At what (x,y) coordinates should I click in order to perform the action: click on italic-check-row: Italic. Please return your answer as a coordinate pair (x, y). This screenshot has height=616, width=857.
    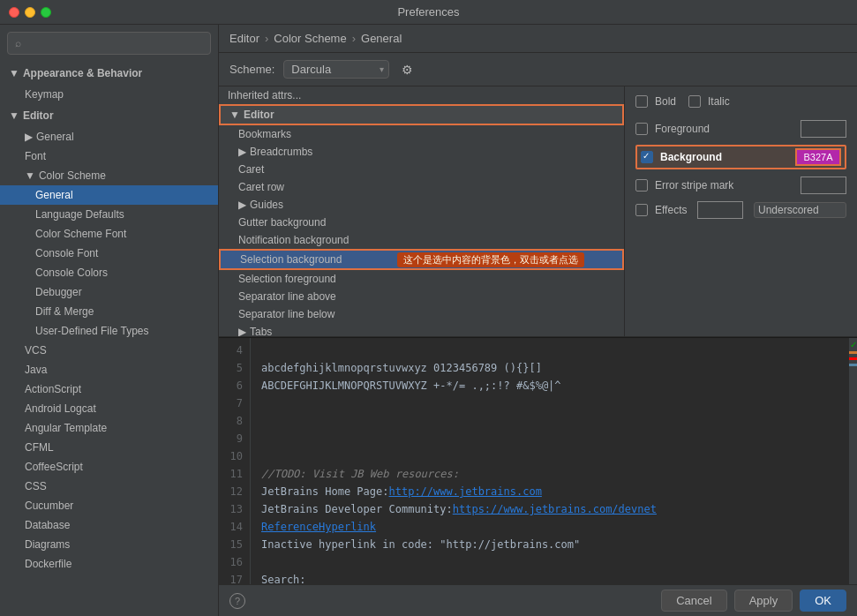
    Looking at the image, I should click on (710, 101).